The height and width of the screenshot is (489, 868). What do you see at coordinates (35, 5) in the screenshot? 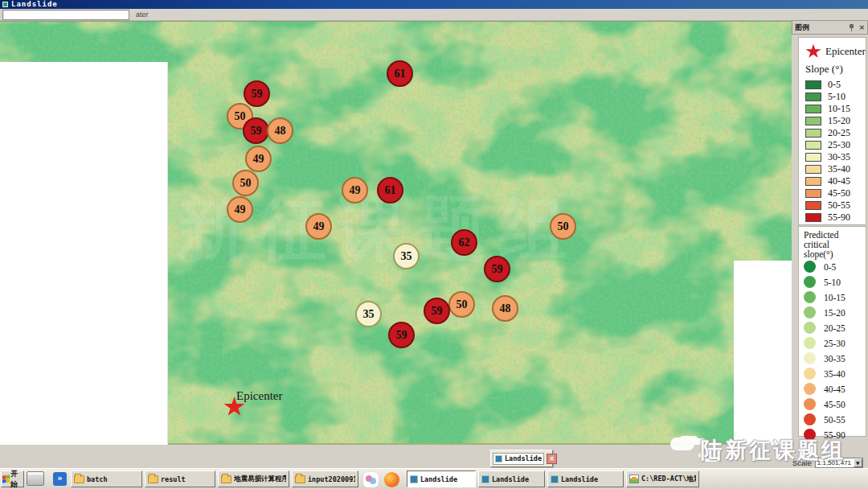
I see `window-title: Landslide` at bounding box center [35, 5].